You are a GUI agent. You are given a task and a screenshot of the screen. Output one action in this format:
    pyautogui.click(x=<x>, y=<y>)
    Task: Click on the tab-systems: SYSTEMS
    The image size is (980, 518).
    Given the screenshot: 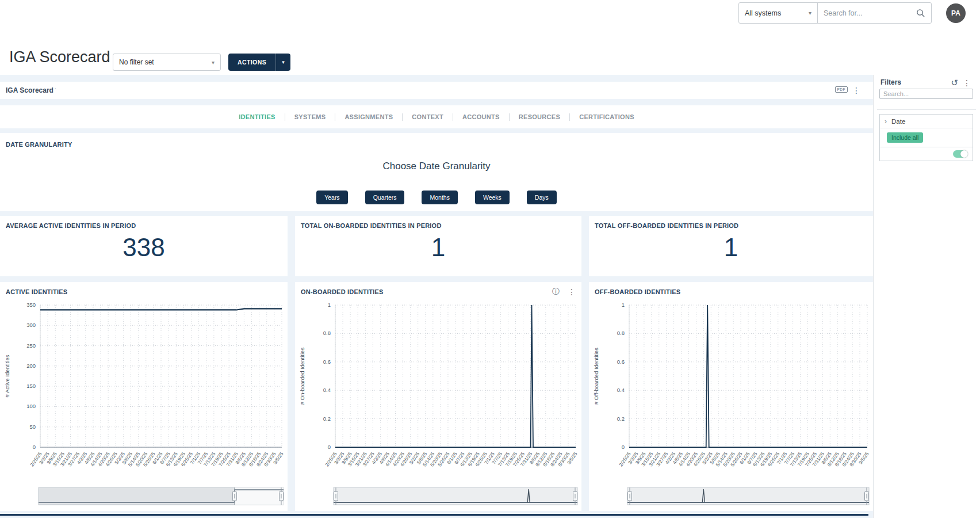 What is the action you would take?
    pyautogui.click(x=311, y=117)
    